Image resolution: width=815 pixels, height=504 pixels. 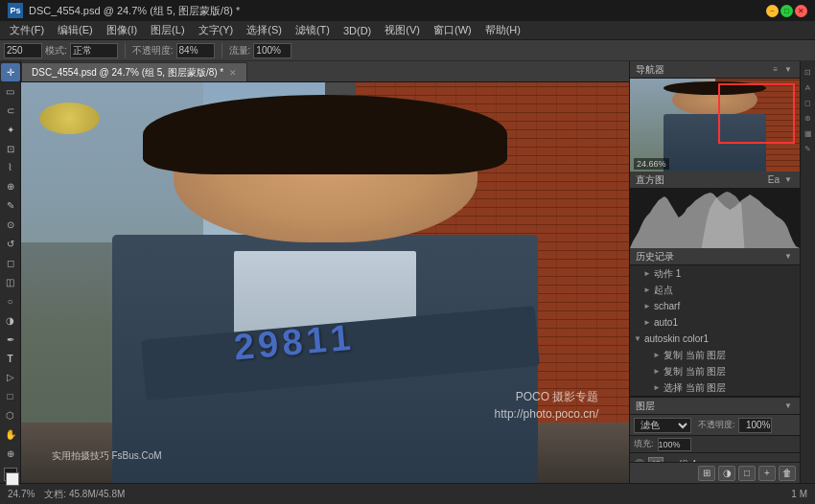 What do you see at coordinates (134, 72) in the screenshot?
I see `main-tab: DSC_4554.psd @ 24.7% (组 5, 图层蒙版/8) * ✕` at bounding box center [134, 72].